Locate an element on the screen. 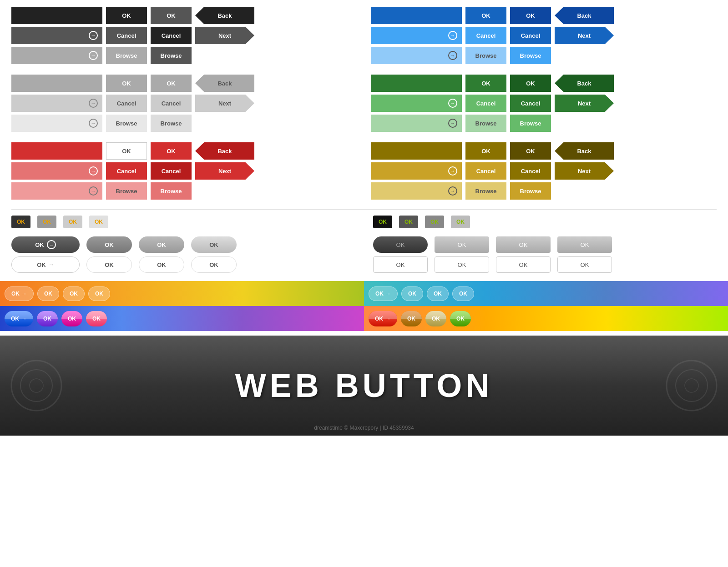 This screenshot has width=728, height=567. badge-ok-dark: OK is located at coordinates (21, 222).